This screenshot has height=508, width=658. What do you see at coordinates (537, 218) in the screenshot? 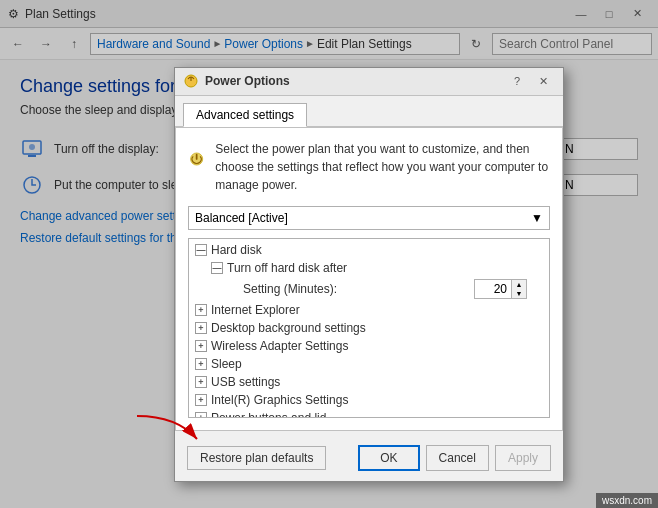
I see `dropdown-arrow-icon: ▼` at bounding box center [537, 218].